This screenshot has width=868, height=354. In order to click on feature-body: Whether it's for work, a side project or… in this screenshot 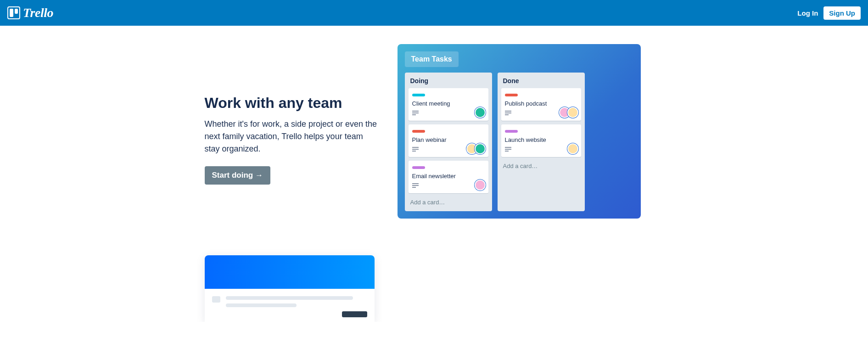, I will do `click(292, 137)`.